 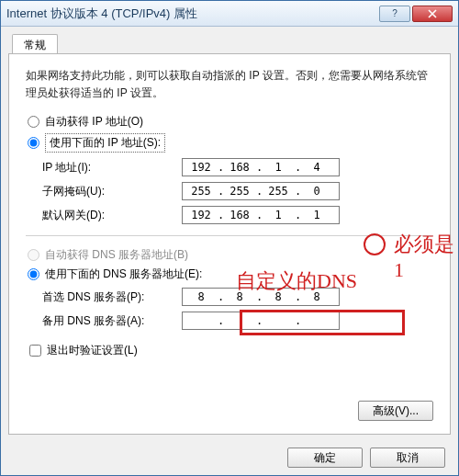 I want to click on mask-oct-1: 255, so click(x=201, y=191).